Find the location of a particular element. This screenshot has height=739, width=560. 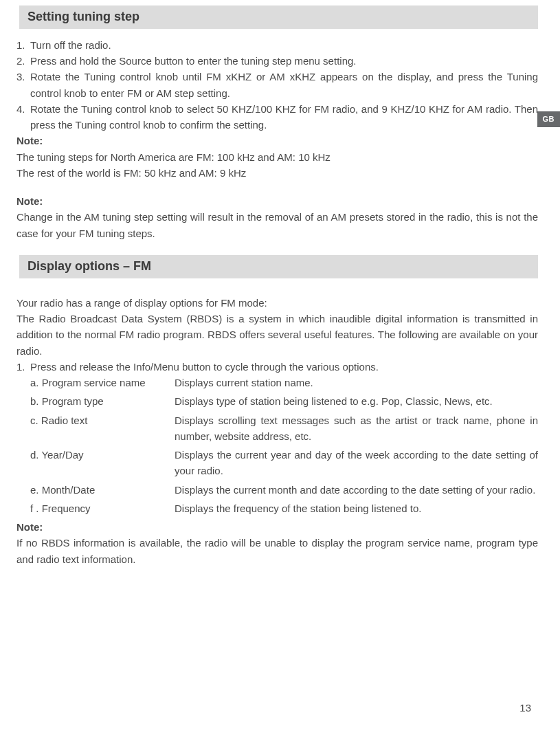

language-tab: GB is located at coordinates (549, 120).